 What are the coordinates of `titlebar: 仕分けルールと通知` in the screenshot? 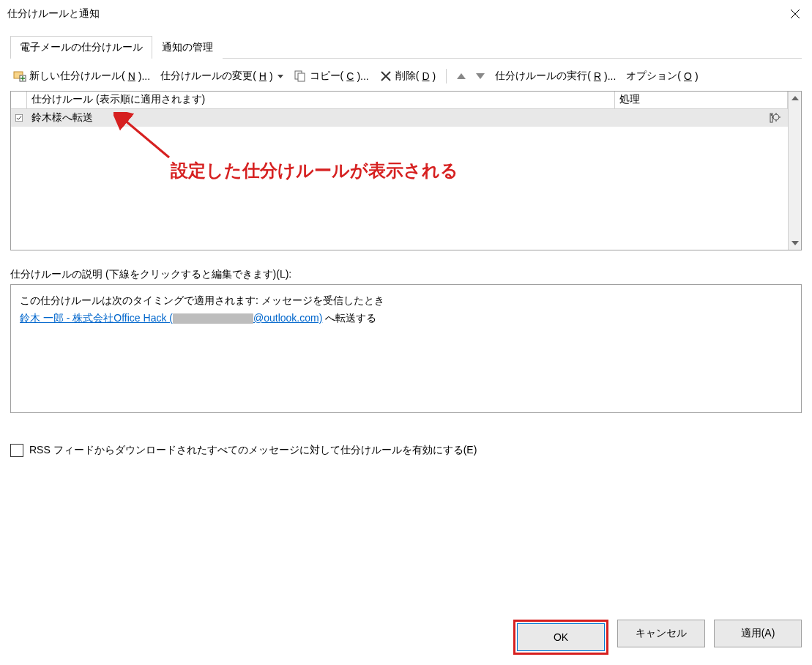 It's located at (406, 14).